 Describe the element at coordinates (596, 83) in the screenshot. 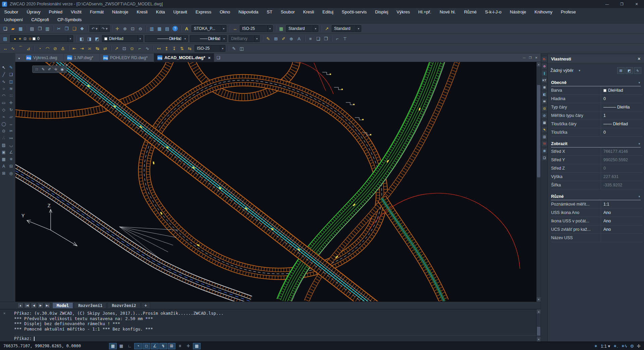

I see `section-obecne: Obecně` at that location.